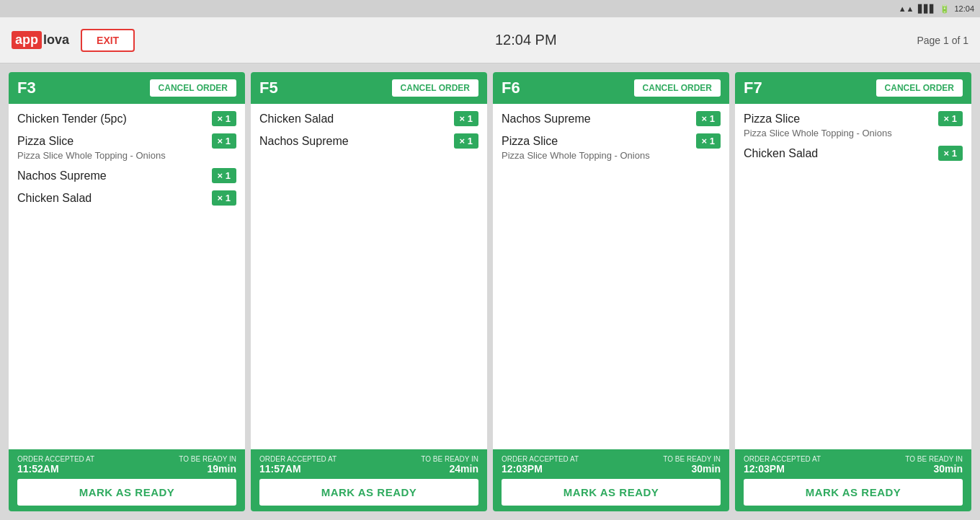 This screenshot has width=980, height=520. I want to click on mark-ready-button-f6: MARK AS READY, so click(611, 492).